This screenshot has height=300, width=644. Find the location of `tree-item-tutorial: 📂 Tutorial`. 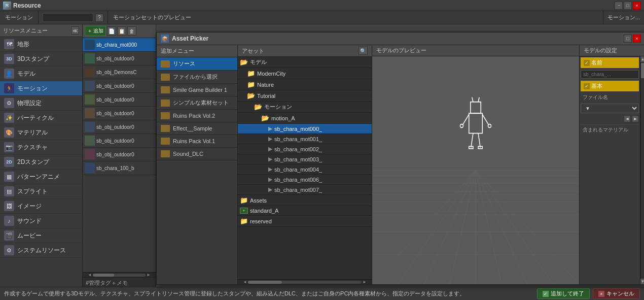

tree-item-tutorial: 📂 Tutorial is located at coordinates (305, 96).